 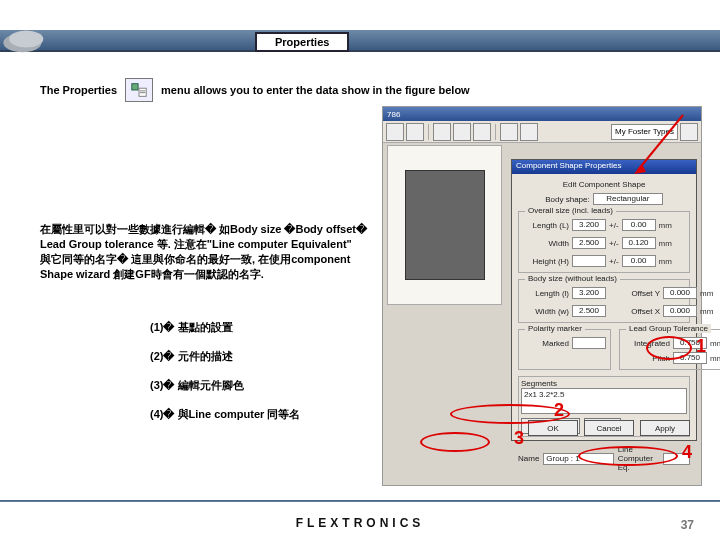 What do you see at coordinates (688, 525) in the screenshot?
I see `page-number: 37` at bounding box center [688, 525].